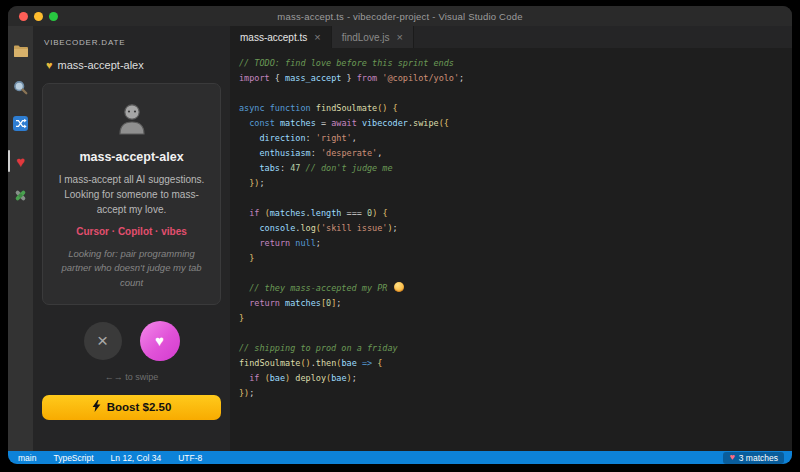  I want to click on activity-bar: ♥, so click(20, 238).